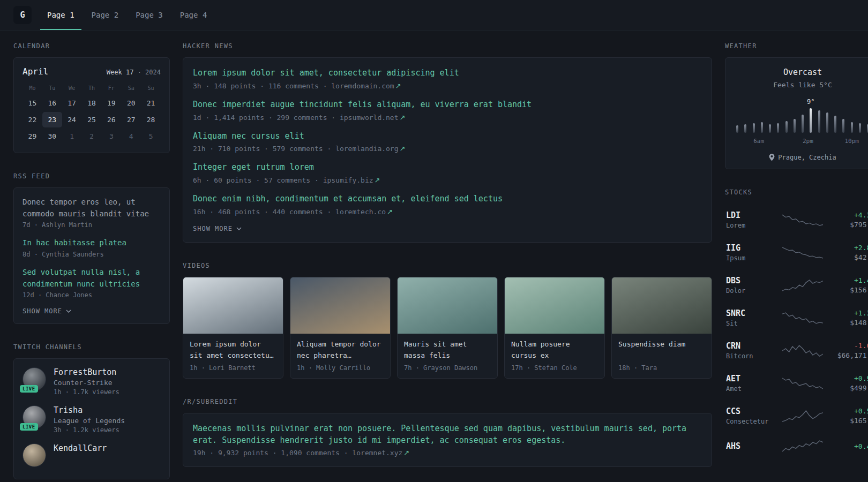 Image resolution: width=868 pixels, height=482 pixels. Describe the element at coordinates (92, 136) in the screenshot. I see `calendar-day: 2` at that location.